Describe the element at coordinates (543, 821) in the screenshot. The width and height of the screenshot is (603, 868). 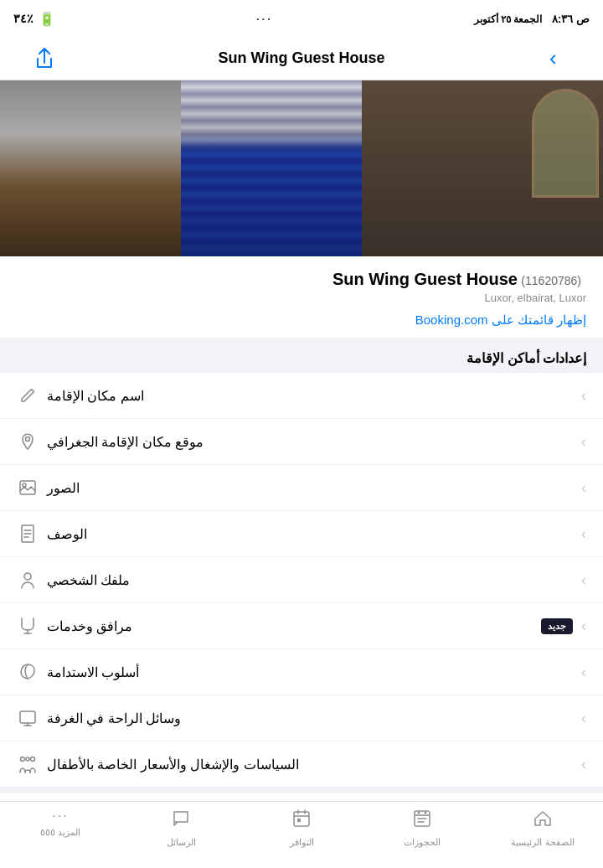
I see `home-tab-icon` at that location.